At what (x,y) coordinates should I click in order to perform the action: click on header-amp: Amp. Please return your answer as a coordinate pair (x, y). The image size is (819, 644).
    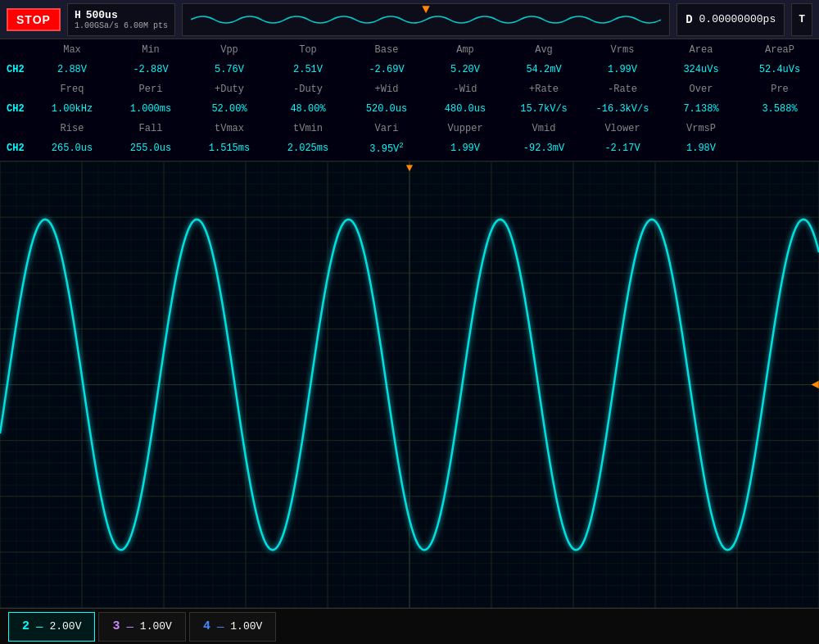
    Looking at the image, I should click on (465, 50).